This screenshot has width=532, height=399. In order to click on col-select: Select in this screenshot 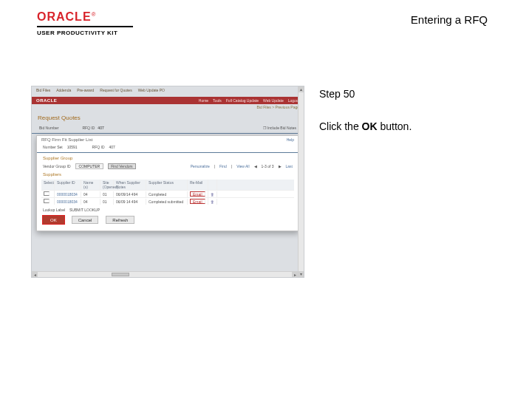, I will do `click(48, 185)`.